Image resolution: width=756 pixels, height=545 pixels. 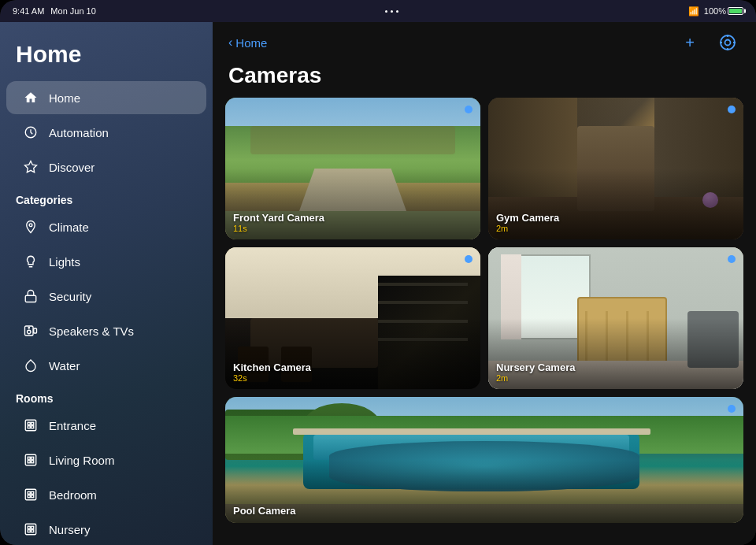 What do you see at coordinates (106, 365) in the screenshot?
I see `sidebar-item-water: Water` at bounding box center [106, 365].